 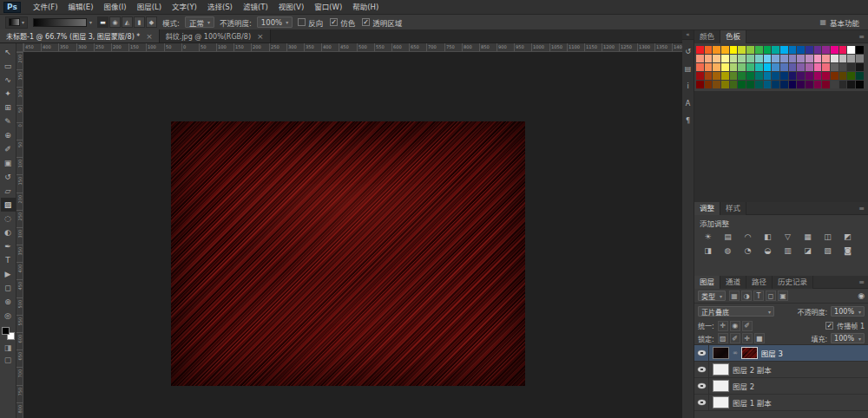 What do you see at coordinates (9, 316) in the screenshot?
I see `zoom-tool: ◎` at bounding box center [9, 316].